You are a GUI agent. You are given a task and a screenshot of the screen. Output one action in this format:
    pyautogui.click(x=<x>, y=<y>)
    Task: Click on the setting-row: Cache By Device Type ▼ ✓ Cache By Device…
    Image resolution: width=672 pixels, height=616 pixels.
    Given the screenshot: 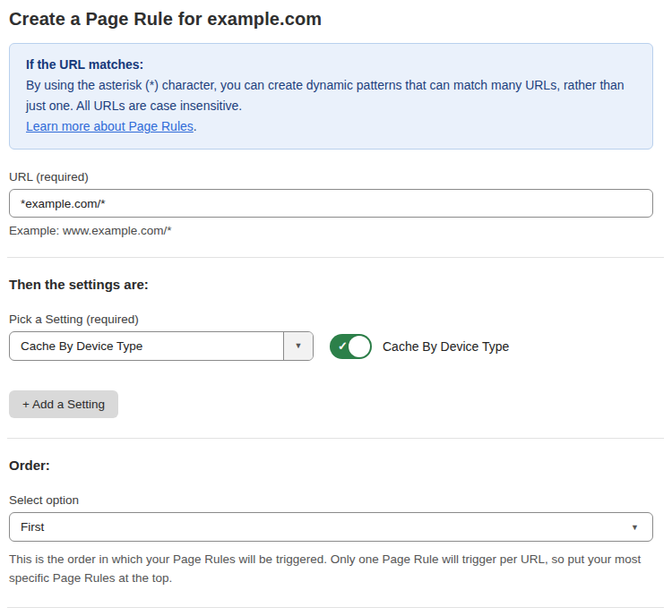 What is the action you would take?
    pyautogui.click(x=332, y=346)
    